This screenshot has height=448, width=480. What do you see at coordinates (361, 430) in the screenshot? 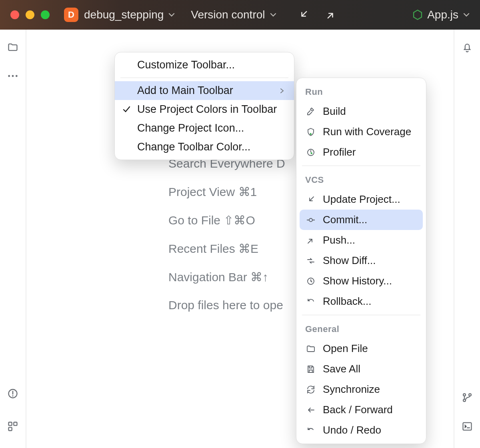
I see `submenu-item-undo-redo: Undo / Redo` at bounding box center [361, 430].